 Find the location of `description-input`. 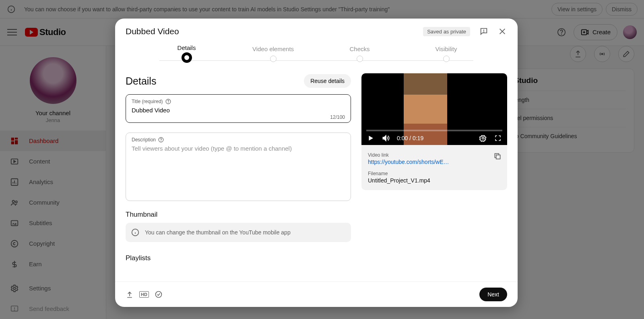

description-input is located at coordinates (238, 165).